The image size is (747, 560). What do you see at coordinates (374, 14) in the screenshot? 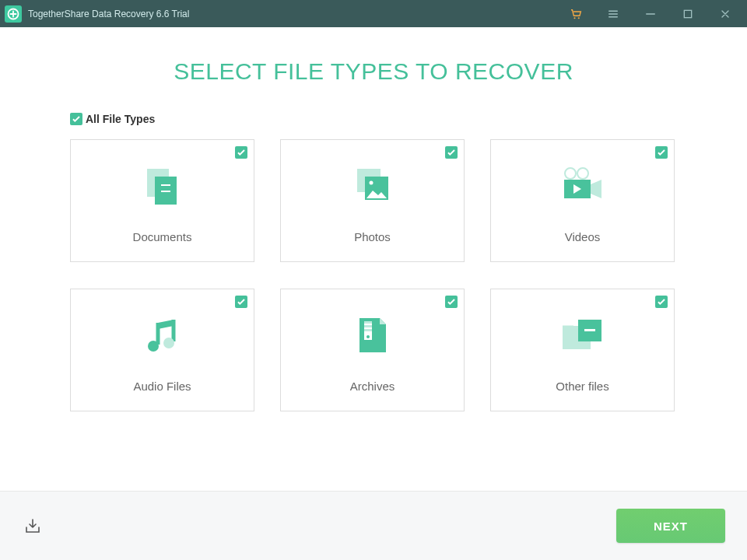
I see `titlebar: TogetherShare Data Recovery 6.6 Trial` at bounding box center [374, 14].